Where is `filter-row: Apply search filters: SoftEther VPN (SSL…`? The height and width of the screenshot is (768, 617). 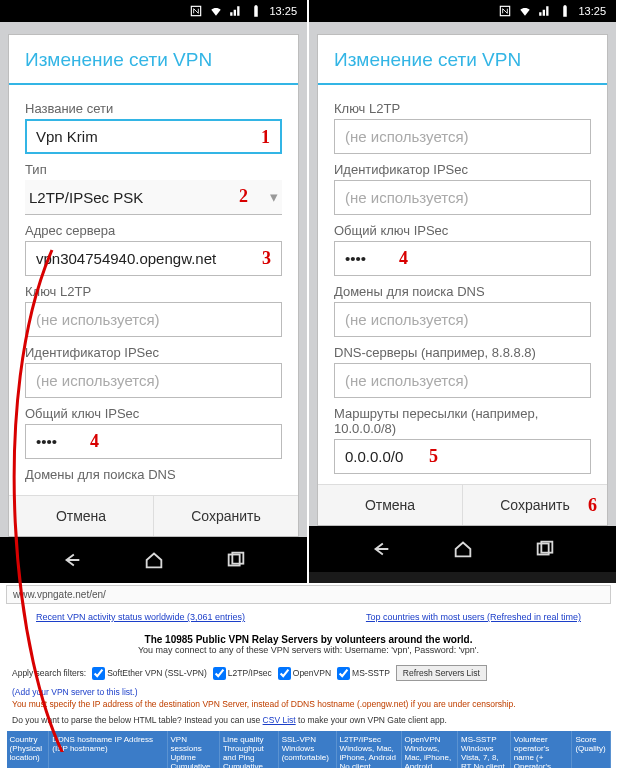
filter-row: Apply search filters: SoftEther VPN (SSL… is located at coordinates (308, 681).